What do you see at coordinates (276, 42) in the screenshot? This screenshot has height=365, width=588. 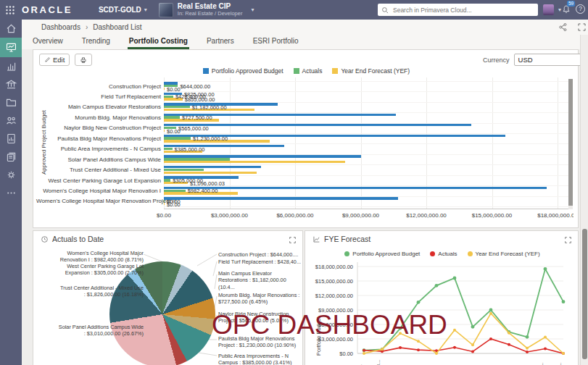 I see `tab-esri-portfolio: ESRI Portfolio` at bounding box center [276, 42].